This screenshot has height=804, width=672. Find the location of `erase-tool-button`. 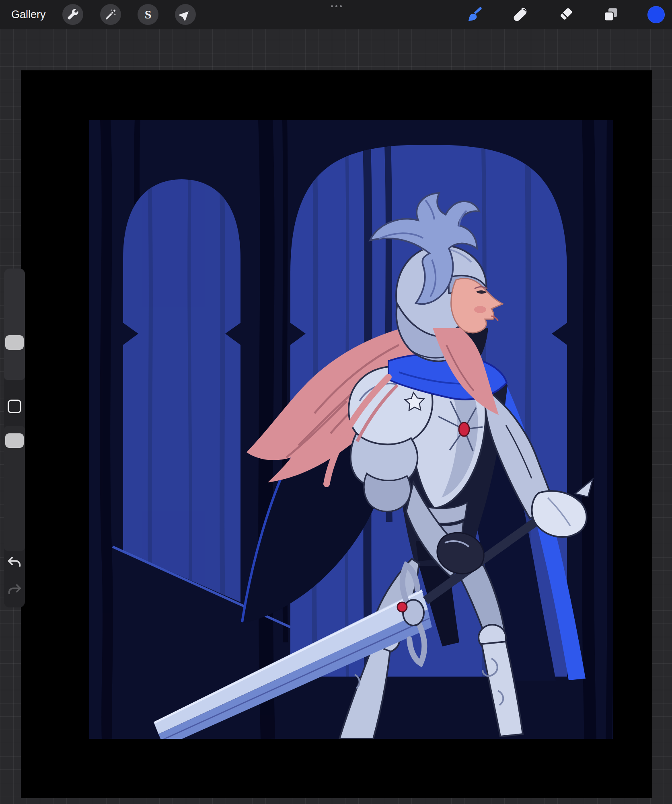

erase-tool-button is located at coordinates (565, 14).